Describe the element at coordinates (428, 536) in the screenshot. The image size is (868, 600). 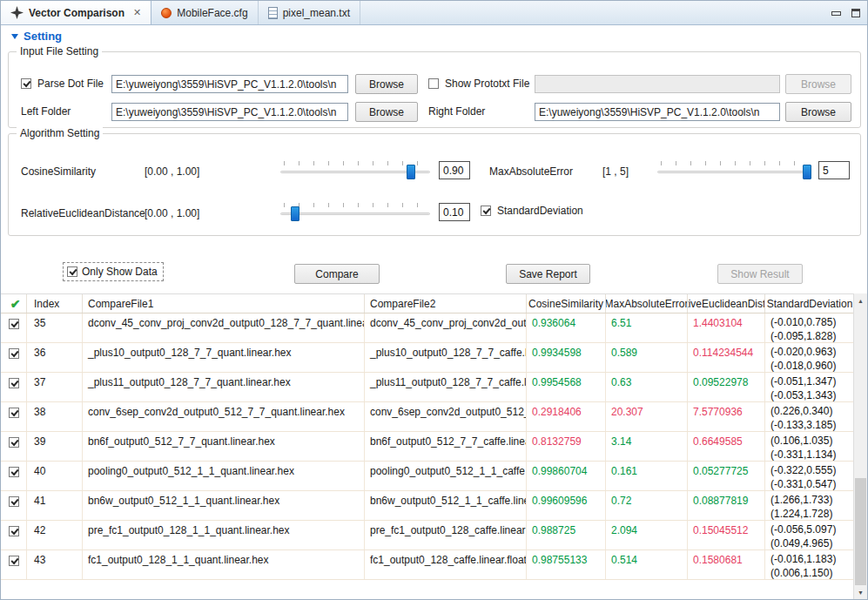
I see `table-row: 42pre_fc1_output0_128_1_1_quant.linear.h…` at that location.